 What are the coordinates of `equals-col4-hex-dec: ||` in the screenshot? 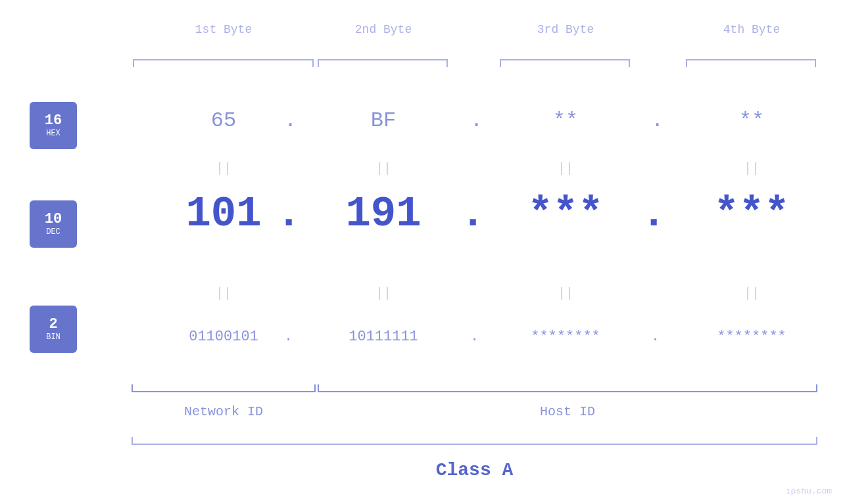 It's located at (752, 168).